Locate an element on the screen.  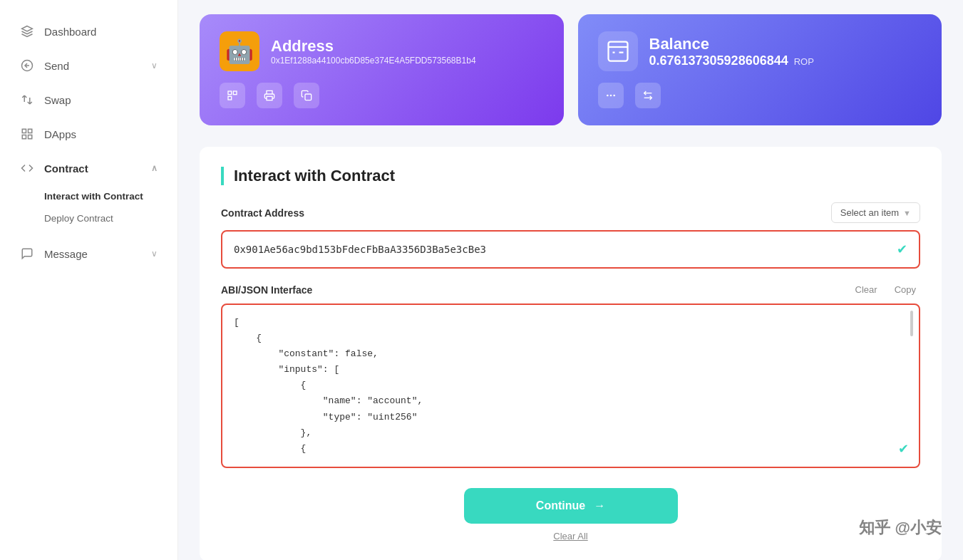
sidebar-item-label: Contract is located at coordinates (66, 168).